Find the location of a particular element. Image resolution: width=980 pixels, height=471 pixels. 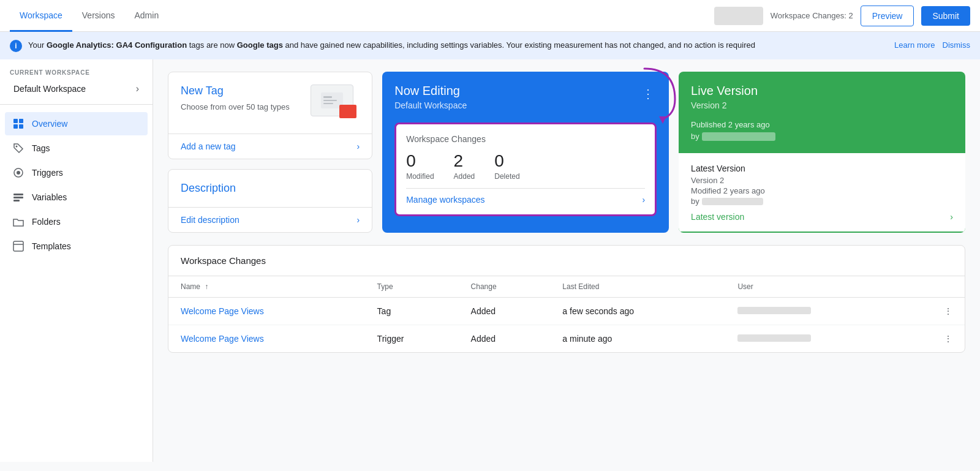

row-type: Tag is located at coordinates (412, 311).